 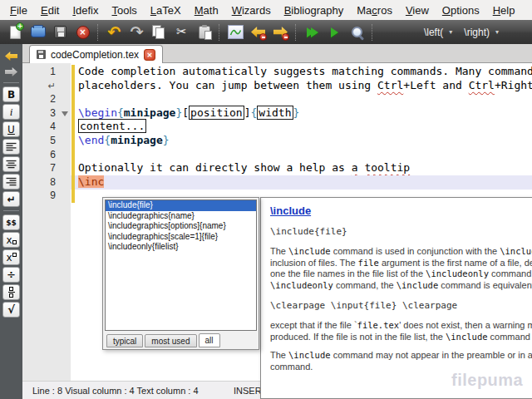 I want to click on menu-bibliography: Bibliography, so click(x=314, y=10).